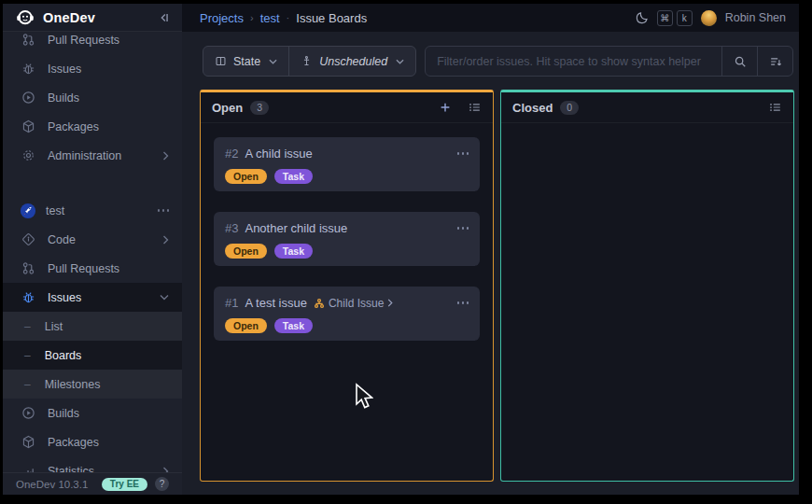 The image size is (812, 504). I want to click on issue-number: #1, so click(231, 302).